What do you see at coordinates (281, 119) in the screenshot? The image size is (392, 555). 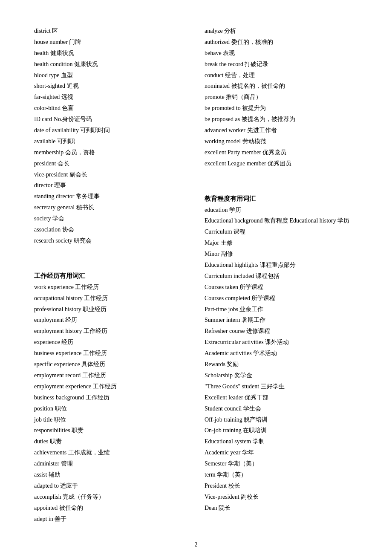 I see `list-item: be proposed as 被提名为，被推荐为` at bounding box center [281, 119].